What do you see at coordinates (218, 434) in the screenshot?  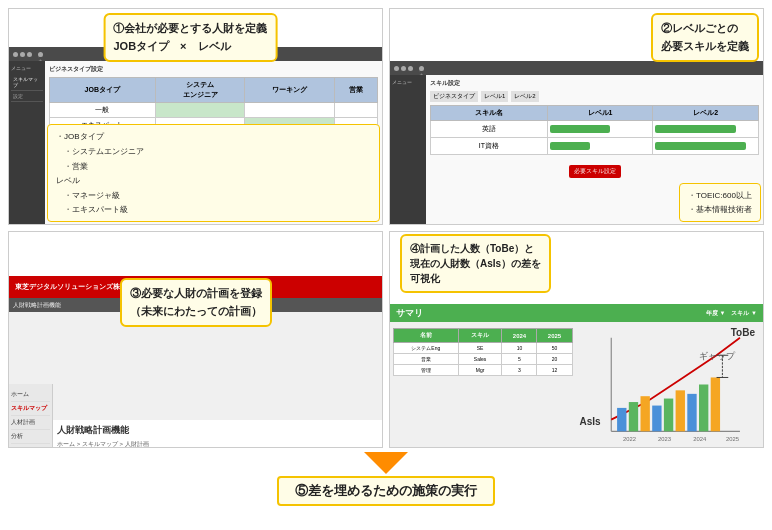 I see `q3-main: 人財戦略計画機能 ホーム > スキルマップ > 人財計画 2024年度：10名 …` at bounding box center [218, 434].